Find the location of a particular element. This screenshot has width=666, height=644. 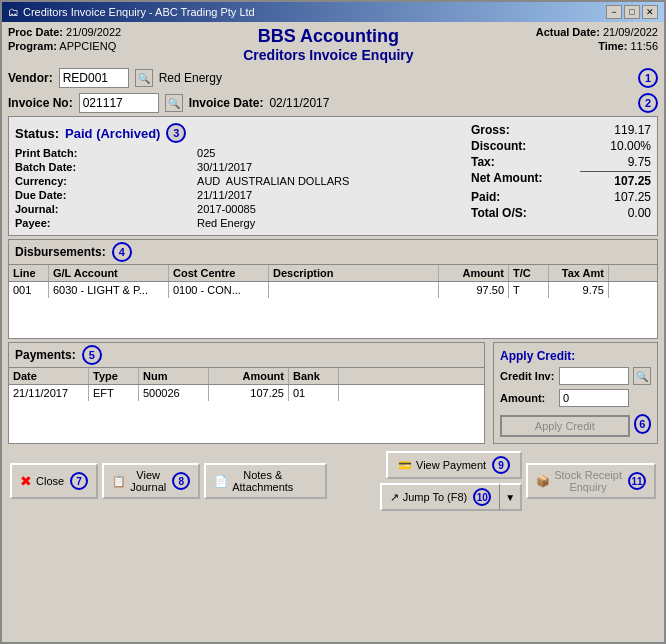

stock-receipt-button: 📦 Stock ReceiptEnquiry 11 is located at coordinates (591, 481).